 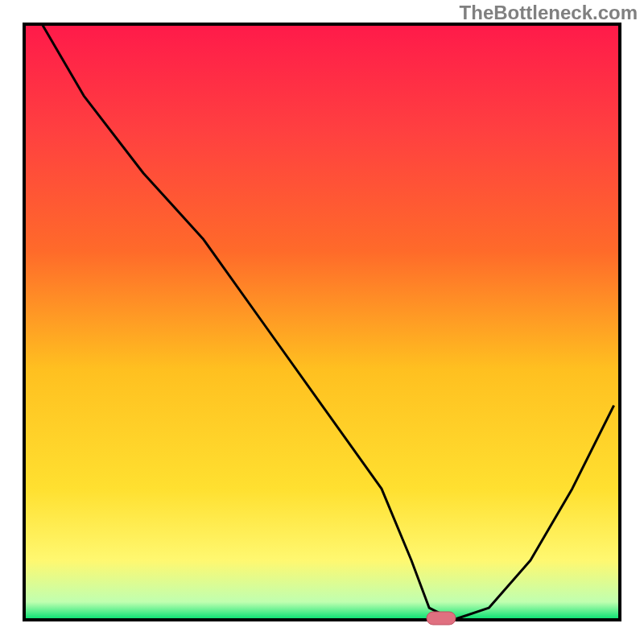 I want to click on watermark-text: TheBottleneck.com, so click(x=549, y=13).